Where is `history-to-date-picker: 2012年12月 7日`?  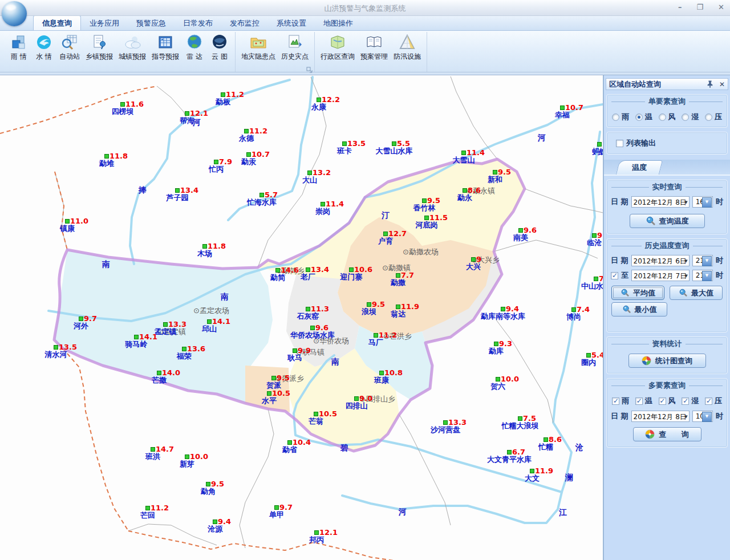
history-to-date-picker: 2012年12月 7日 is located at coordinates (660, 275).